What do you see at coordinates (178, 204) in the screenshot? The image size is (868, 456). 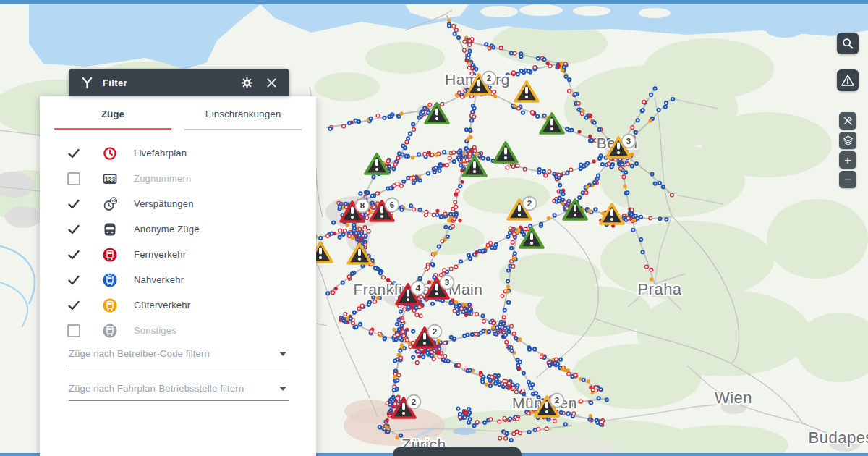 I see `filter-item-versp-tungen: +5Verspätungen` at bounding box center [178, 204].